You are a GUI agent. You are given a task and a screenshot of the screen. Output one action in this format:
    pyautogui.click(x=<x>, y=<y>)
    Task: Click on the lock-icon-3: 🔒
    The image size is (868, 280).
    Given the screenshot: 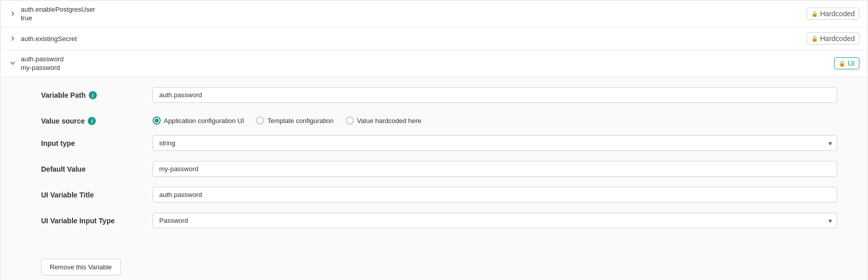 What is the action you would take?
    pyautogui.click(x=842, y=64)
    